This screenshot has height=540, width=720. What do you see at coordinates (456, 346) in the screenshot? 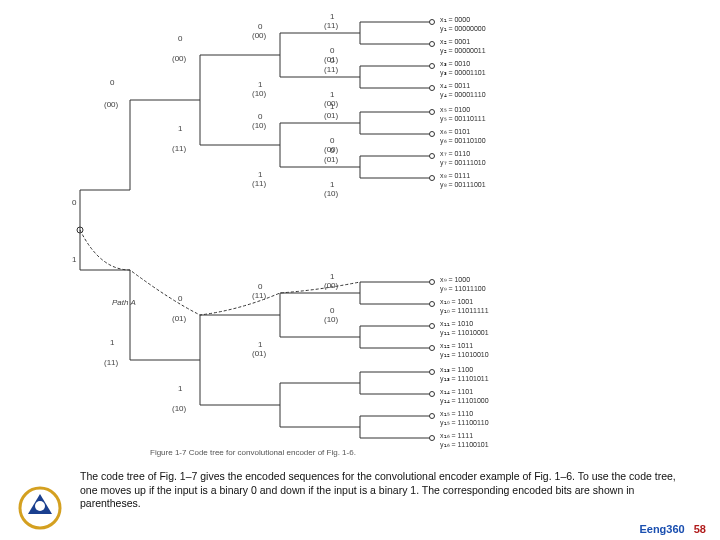
I see `leaf-x: x₁₂ = 1011` at bounding box center [456, 346].